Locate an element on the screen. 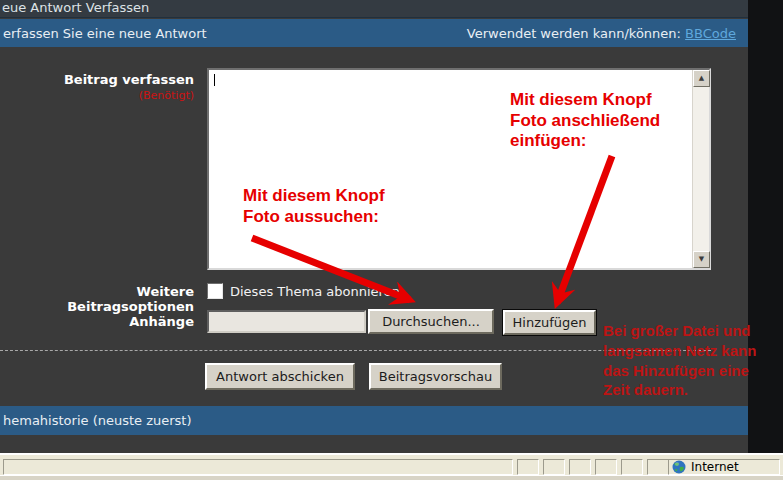  topic-history-bar: hemahistorie (neuste zuerst) is located at coordinates (374, 420).